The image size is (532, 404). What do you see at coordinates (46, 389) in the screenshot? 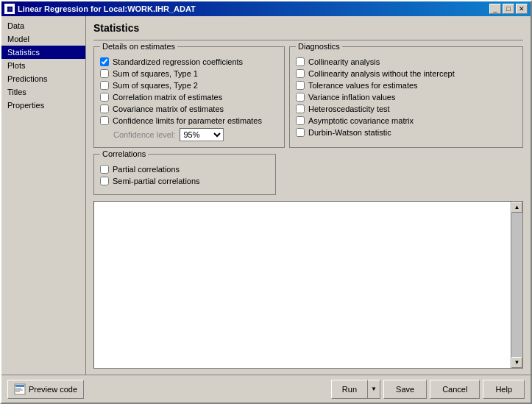
I see `preview-code-button: Preview code` at bounding box center [46, 389].